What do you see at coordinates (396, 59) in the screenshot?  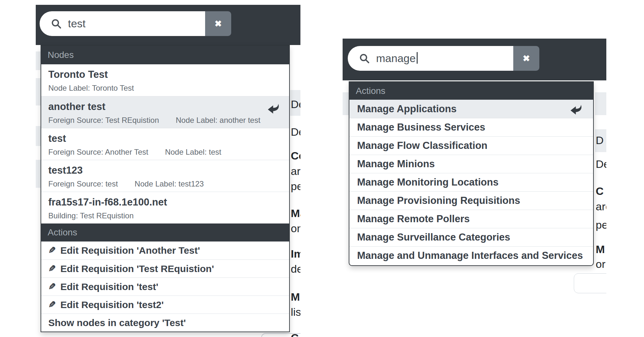 I see `right-search-value: manage` at bounding box center [396, 59].